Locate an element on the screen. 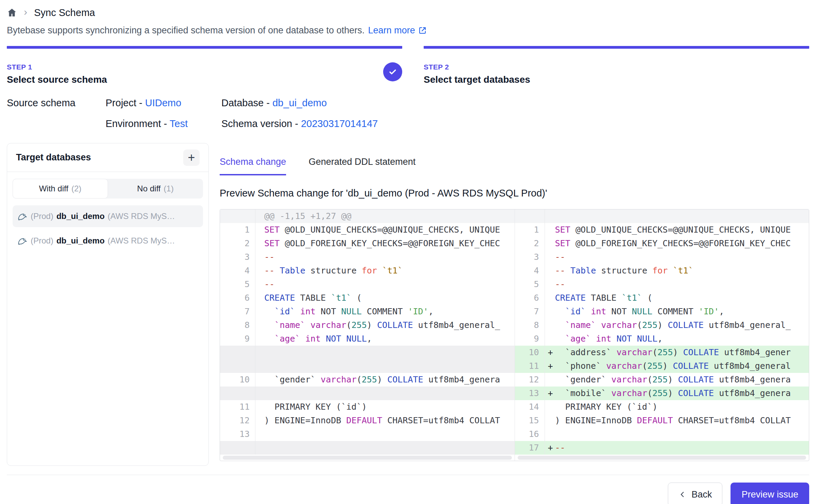  source-schema-summary: Source schema Project - UIDemo Database … is located at coordinates (408, 113).